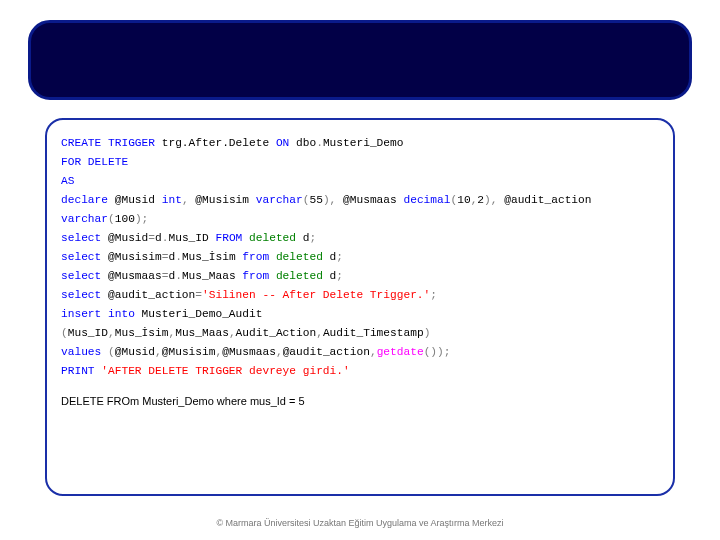 The width and height of the screenshot is (720, 540). What do you see at coordinates (360, 296) in the screenshot?
I see `code-line-9: select @audit_action='Silinen -- After D…` at bounding box center [360, 296].